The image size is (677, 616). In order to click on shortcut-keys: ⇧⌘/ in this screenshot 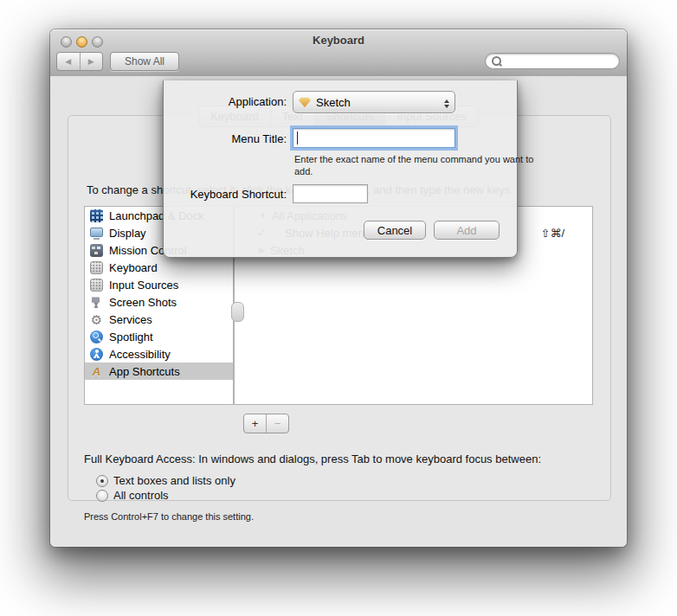, I will do `click(552, 234)`.